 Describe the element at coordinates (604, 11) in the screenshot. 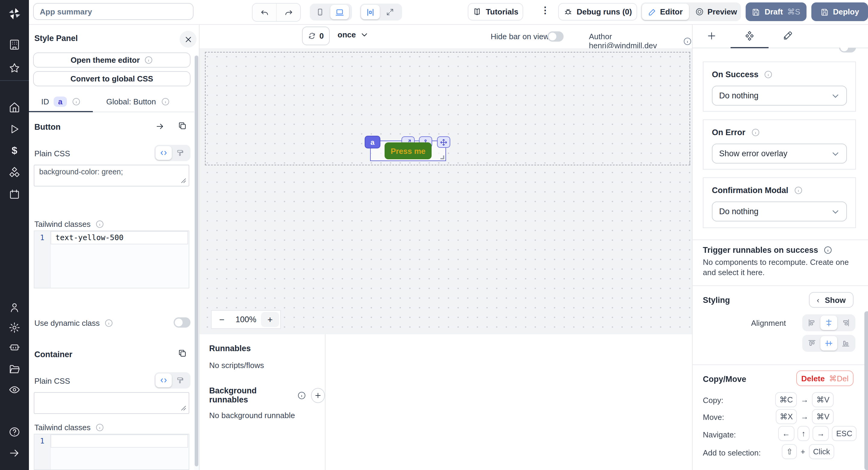

I see `debug-runs-label: Debug runs (0)` at that location.